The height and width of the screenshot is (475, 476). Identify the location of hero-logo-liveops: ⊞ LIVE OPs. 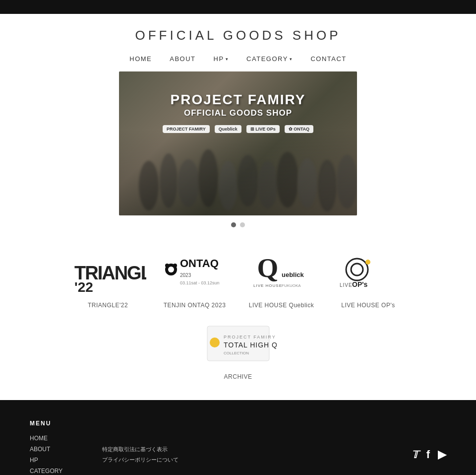
(263, 129).